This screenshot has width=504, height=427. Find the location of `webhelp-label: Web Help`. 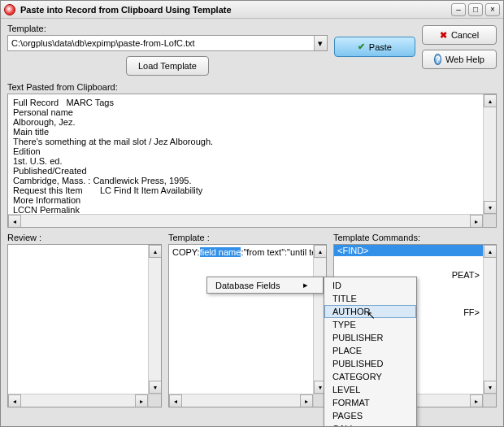

webhelp-label: Web Help is located at coordinates (465, 59).